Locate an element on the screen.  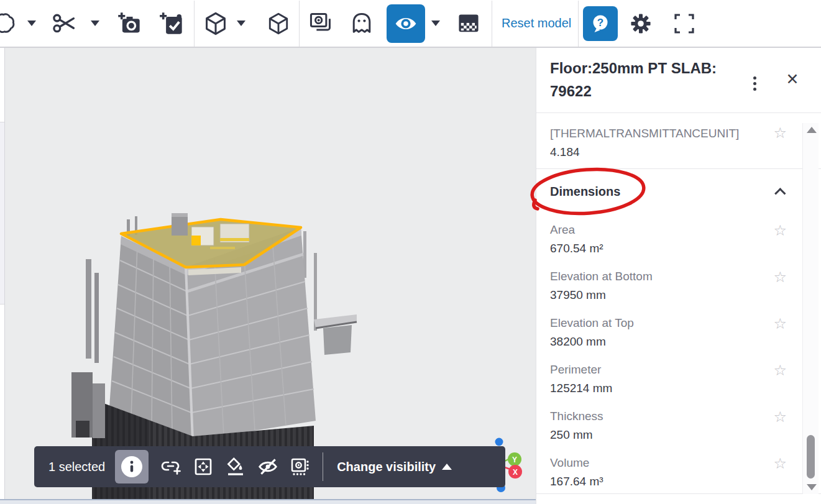
link-add-button is located at coordinates (171, 467).